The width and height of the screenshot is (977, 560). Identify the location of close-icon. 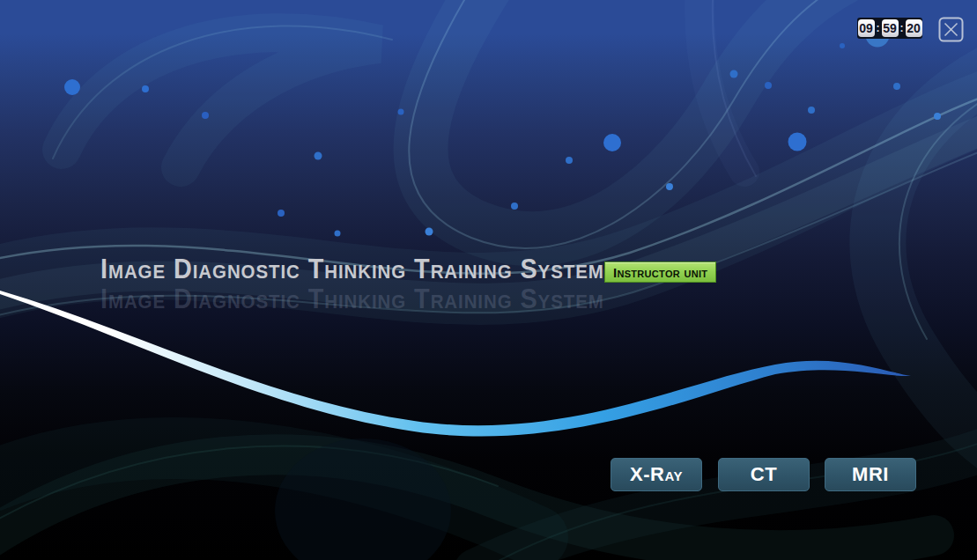
(951, 30).